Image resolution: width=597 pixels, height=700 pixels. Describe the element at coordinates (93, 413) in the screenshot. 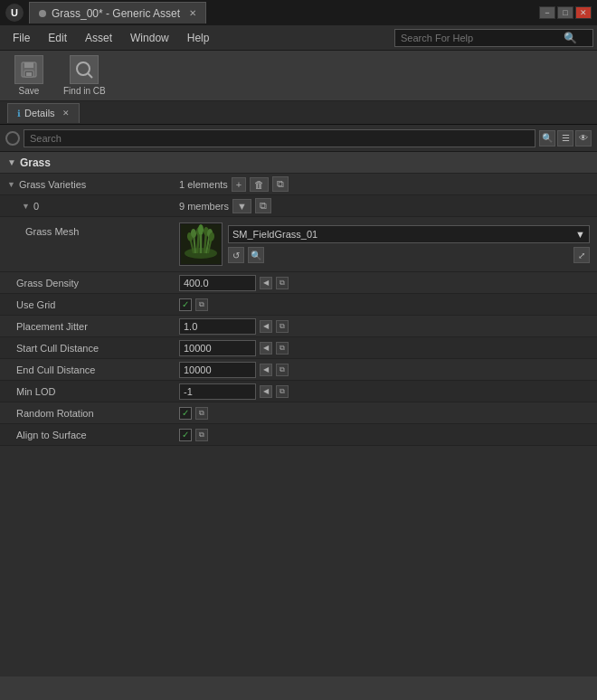

I see `random-rotation-label: Random Rotation` at that location.